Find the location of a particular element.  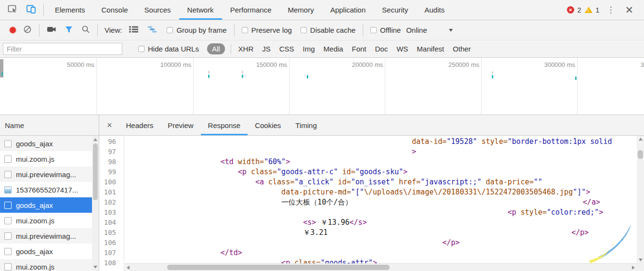

detail-tab-headers: Headers is located at coordinates (140, 125).